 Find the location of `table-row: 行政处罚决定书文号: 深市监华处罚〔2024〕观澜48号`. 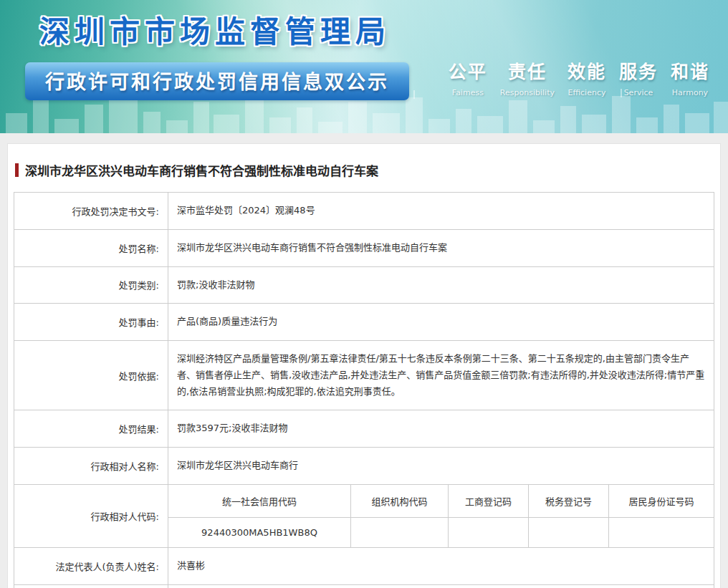

table-row: 行政处罚决定书文号: 深市监华处罚〔2024〕观澜48号 is located at coordinates (364, 211).